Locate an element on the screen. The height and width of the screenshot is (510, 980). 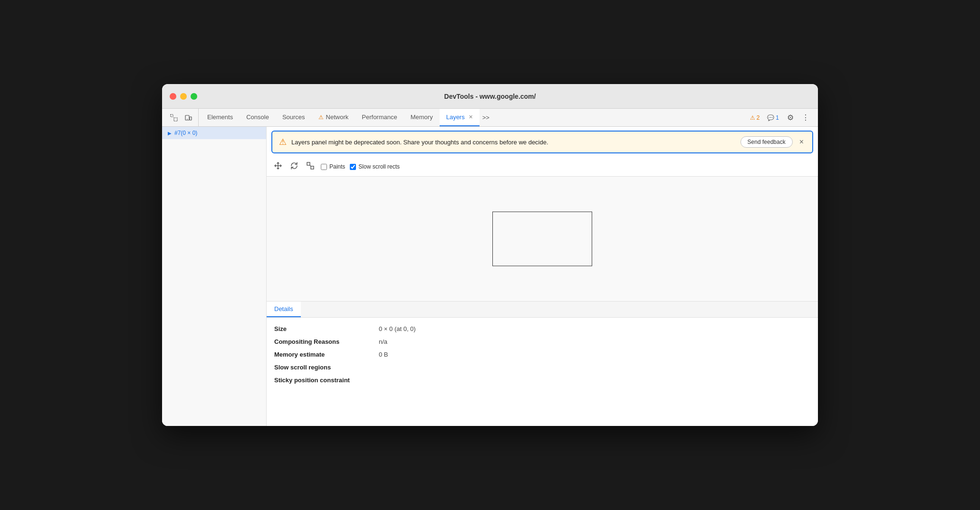
tab-console: Console is located at coordinates (258, 118).